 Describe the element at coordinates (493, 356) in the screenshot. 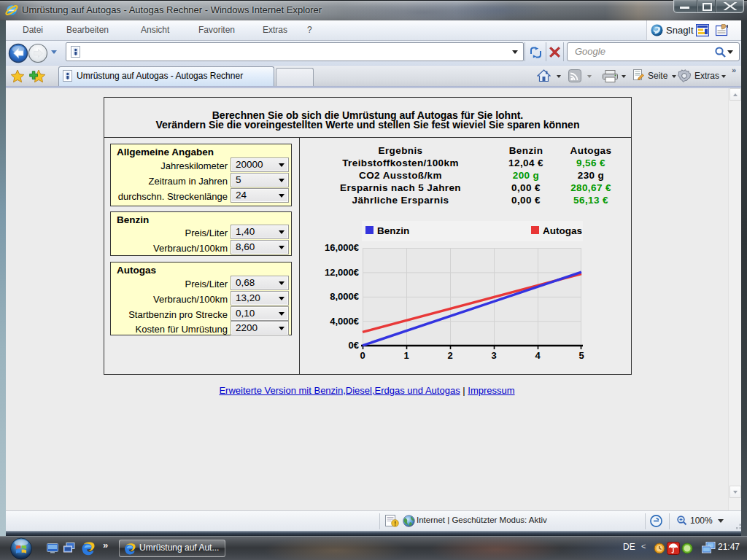

I see `svg-text: 3` at that location.